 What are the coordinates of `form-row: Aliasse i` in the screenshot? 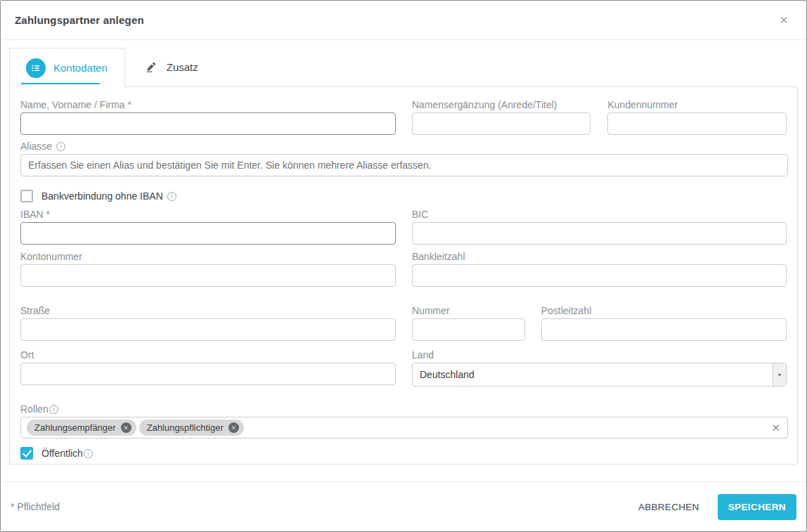 It's located at (404, 159).